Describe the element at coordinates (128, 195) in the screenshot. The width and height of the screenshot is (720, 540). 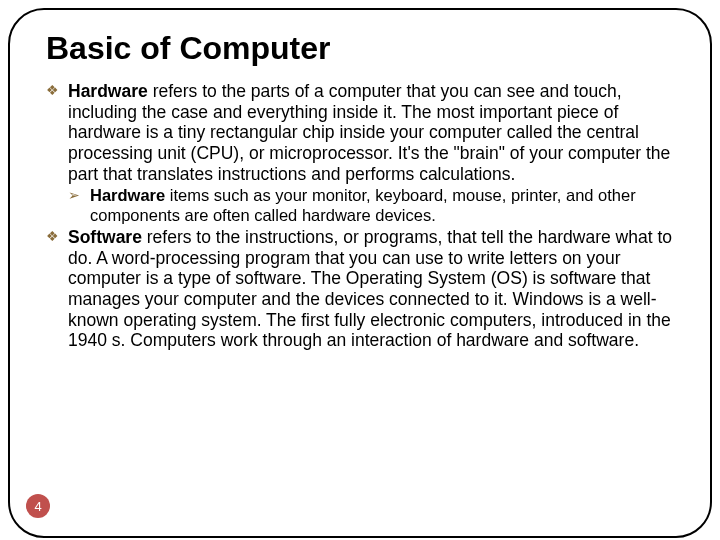
I see `hardware-sub-bold: Hardware` at that location.